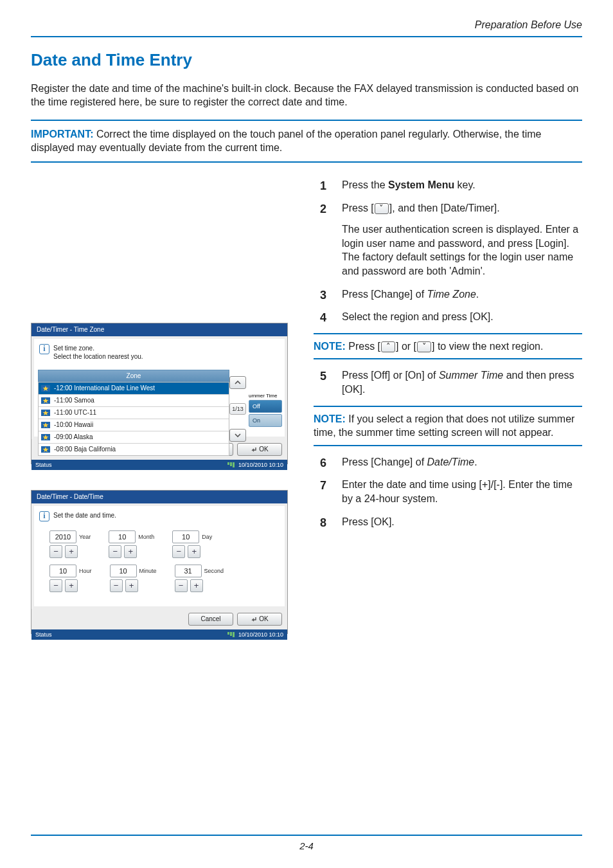 The width and height of the screenshot is (613, 868). I want to click on datetime-info-text: Set the date and time., so click(85, 516).